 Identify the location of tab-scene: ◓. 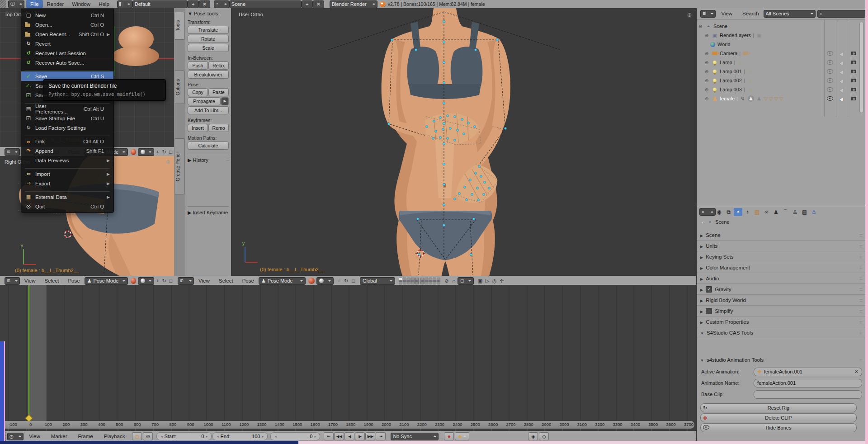
(738, 212).